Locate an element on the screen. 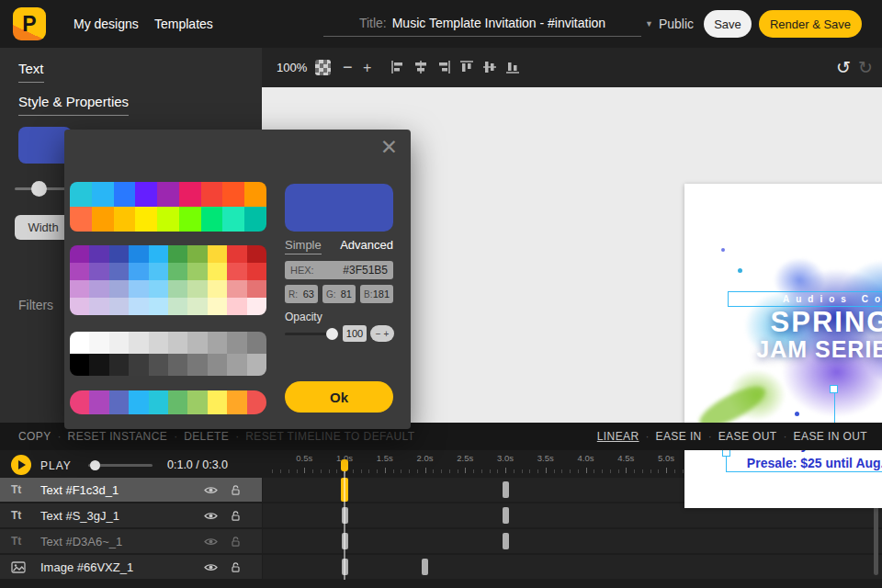  app-logo: P is located at coordinates (29, 24).